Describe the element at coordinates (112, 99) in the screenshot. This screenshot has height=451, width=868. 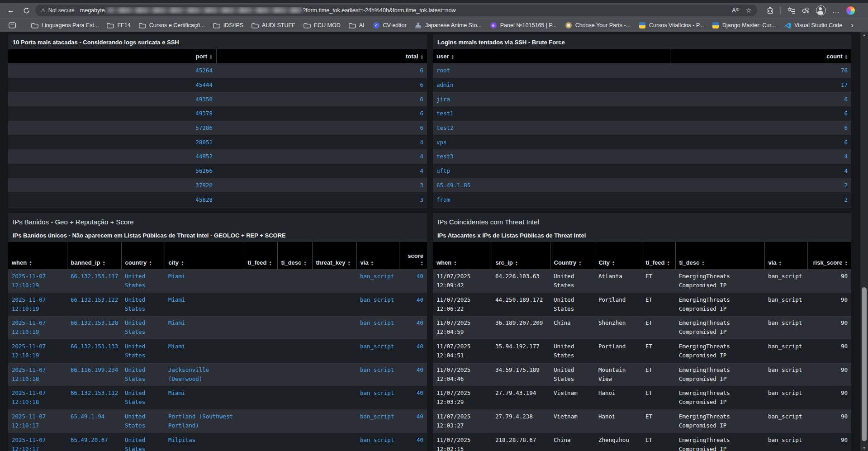
I see `table-cell: 49350` at that location.